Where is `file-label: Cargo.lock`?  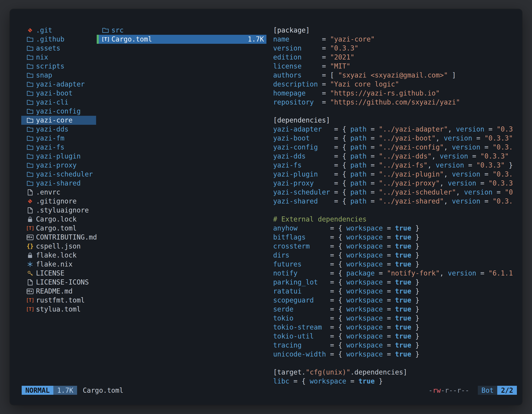 file-label: Cargo.lock is located at coordinates (57, 219).